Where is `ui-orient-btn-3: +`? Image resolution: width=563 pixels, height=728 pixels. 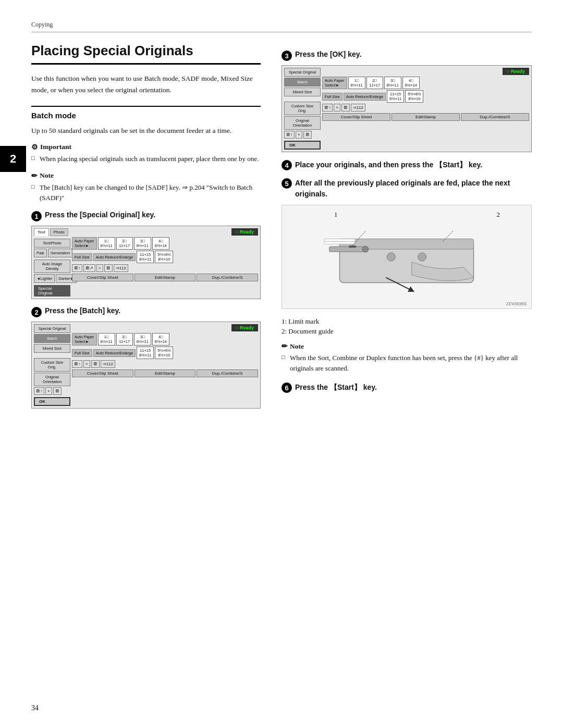
ui-orient-btn-3: + is located at coordinates (100, 268).